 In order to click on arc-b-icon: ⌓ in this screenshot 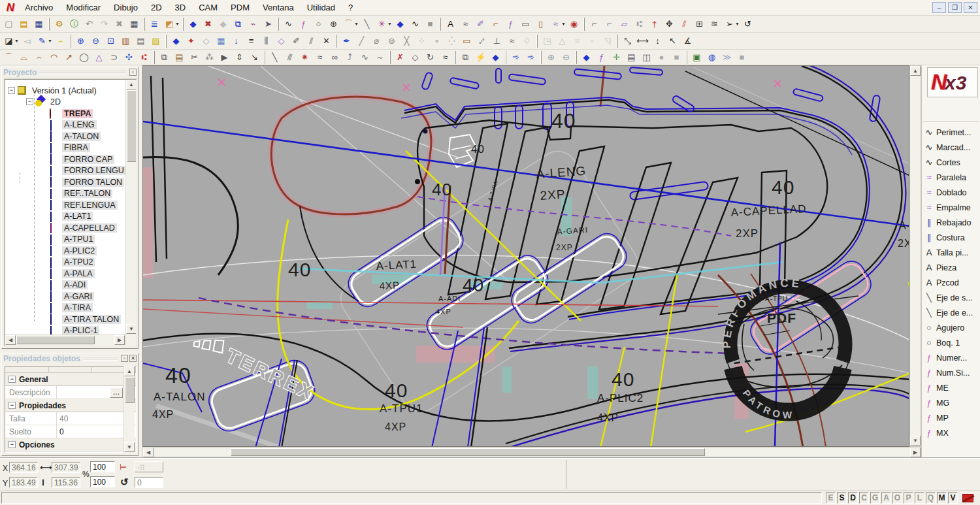, I will do `click(24, 57)`.